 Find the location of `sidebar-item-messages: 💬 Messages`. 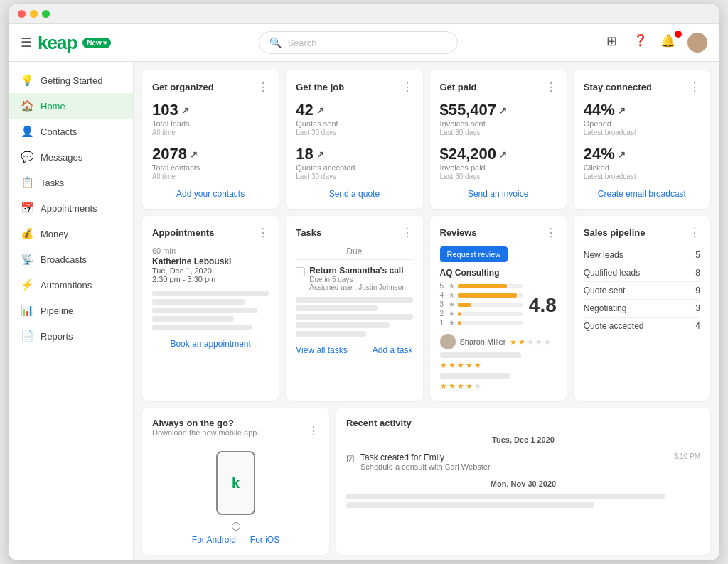

sidebar-item-messages: 💬 Messages is located at coordinates (71, 157).